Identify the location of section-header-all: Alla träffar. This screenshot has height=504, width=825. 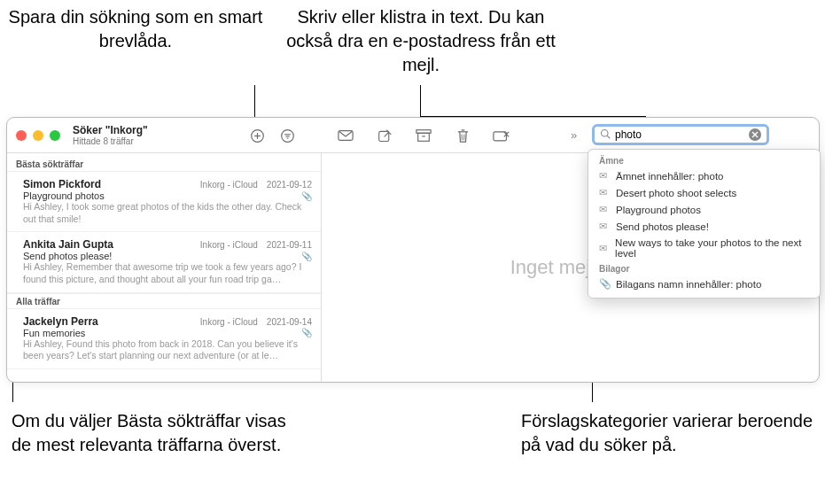
(164, 301).